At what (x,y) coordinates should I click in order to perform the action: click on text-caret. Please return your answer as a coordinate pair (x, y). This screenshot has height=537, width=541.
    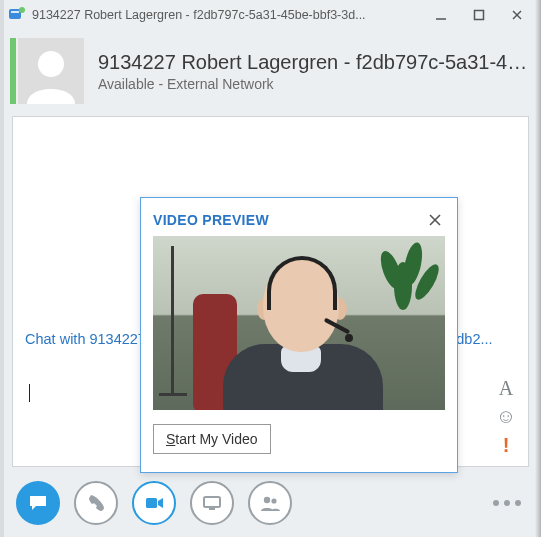
    Looking at the image, I should click on (30, 393).